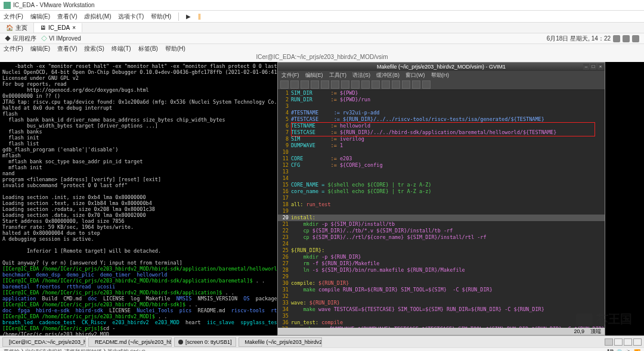  What do you see at coordinates (13, 17) in the screenshot?
I see `menu-file: 文件(F)` at bounding box center [13, 17].